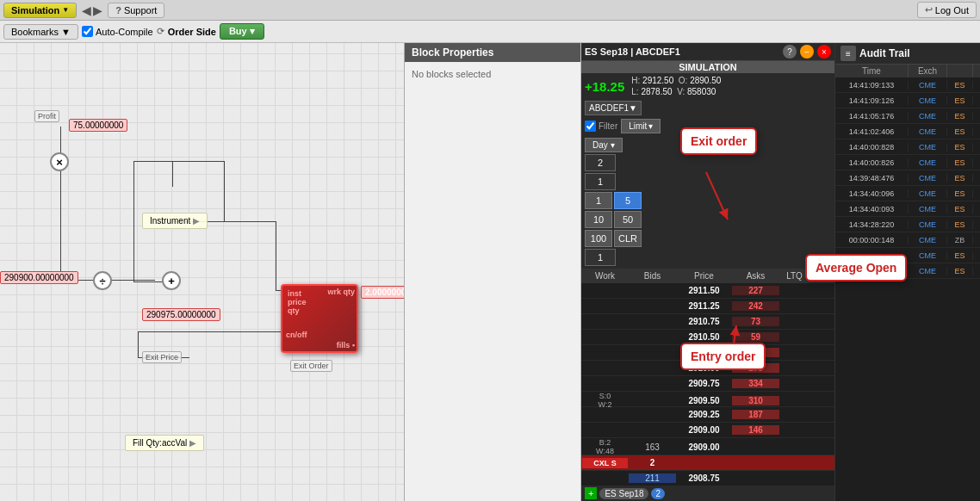 This screenshot has height=501, width=980. Describe the element at coordinates (708, 306) in the screenshot. I see `dom-row-2: 2911.25 242` at that location.